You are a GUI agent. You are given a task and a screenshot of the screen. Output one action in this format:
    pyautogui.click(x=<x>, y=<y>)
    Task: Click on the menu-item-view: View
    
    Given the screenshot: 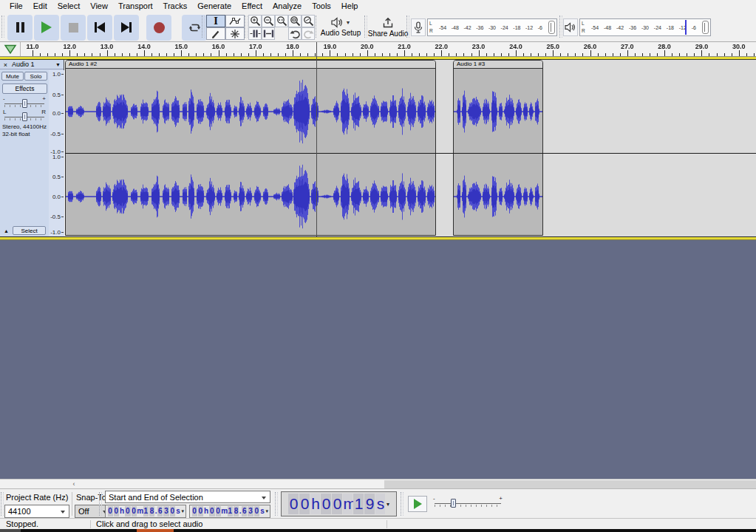 What is the action you would take?
    pyautogui.click(x=99, y=6)
    